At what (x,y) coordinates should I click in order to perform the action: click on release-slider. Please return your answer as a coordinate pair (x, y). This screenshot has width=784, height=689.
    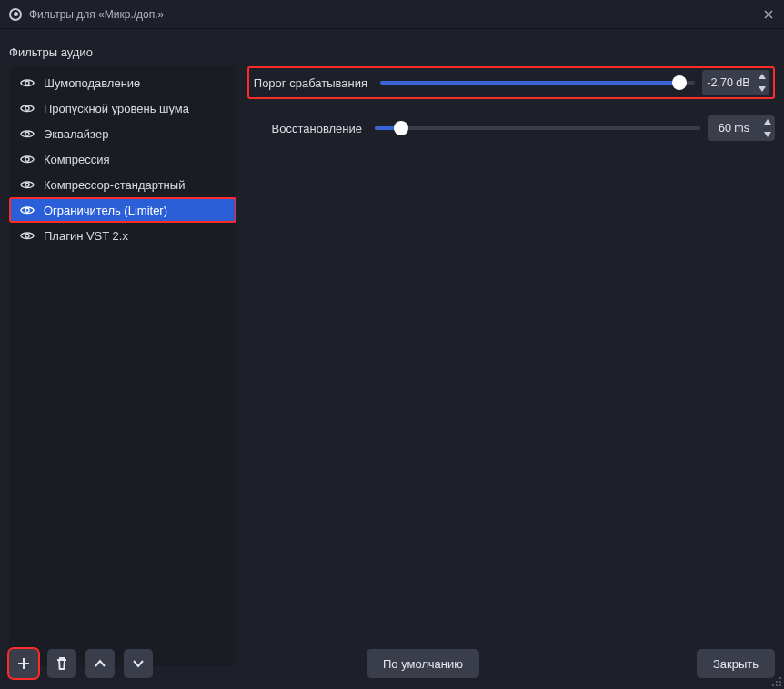
    Looking at the image, I should click on (538, 128).